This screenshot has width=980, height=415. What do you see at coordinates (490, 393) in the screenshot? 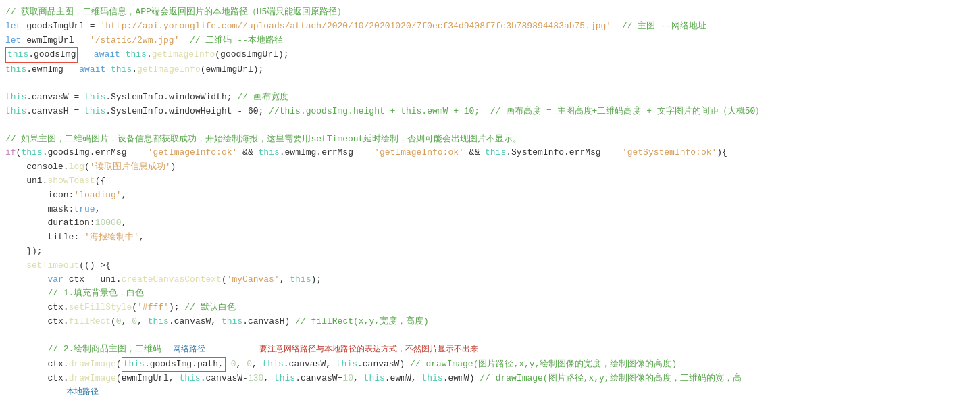
I see `code-line-28: 本地路径` at bounding box center [490, 393].